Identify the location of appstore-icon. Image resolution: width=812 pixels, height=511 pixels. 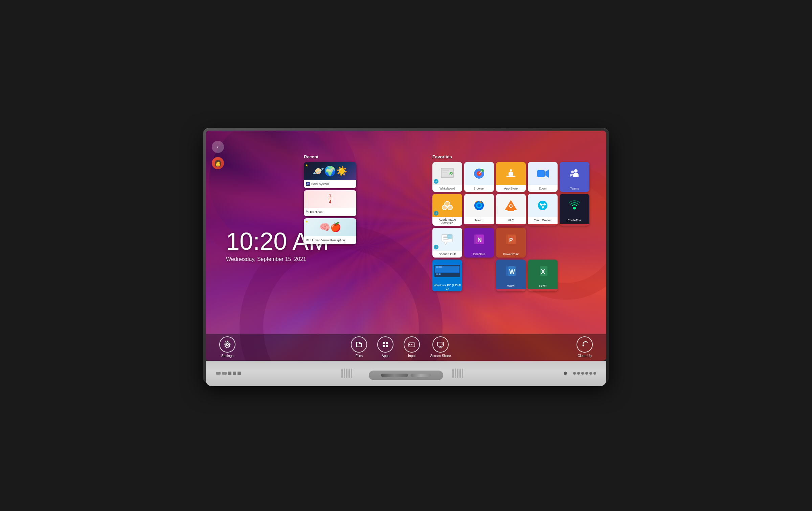
(511, 174).